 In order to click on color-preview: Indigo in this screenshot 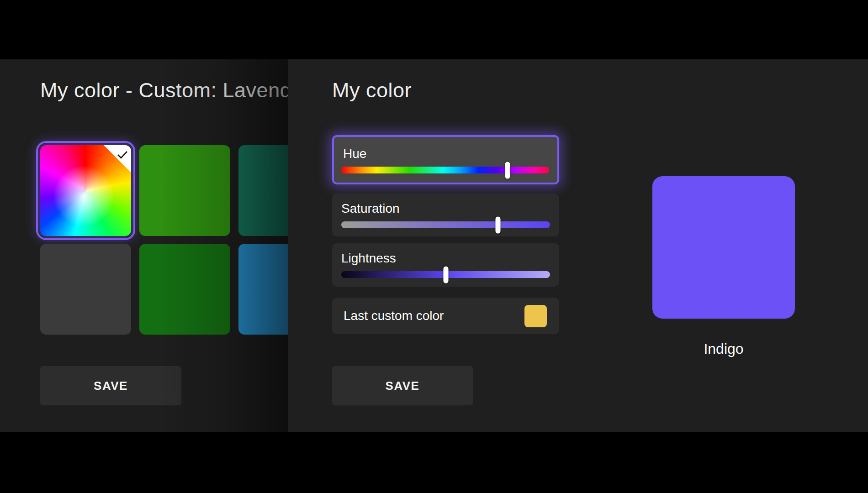, I will do `click(724, 267)`.